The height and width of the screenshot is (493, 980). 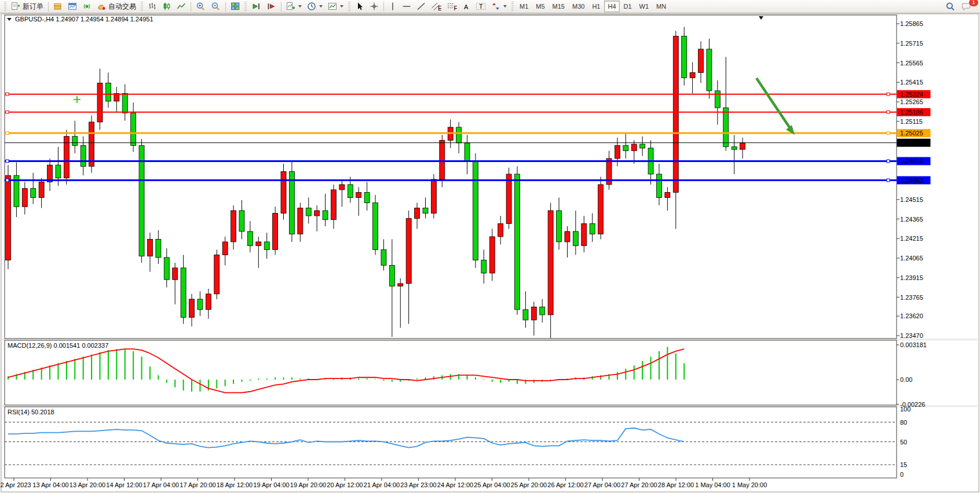 What do you see at coordinates (58, 6) in the screenshot?
I see `market-watch-button` at bounding box center [58, 6].